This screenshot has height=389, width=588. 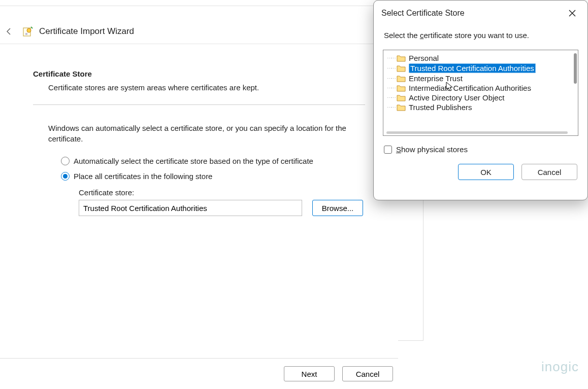 I want to click on show-physical-stores-checkbox: Show physical stores, so click(x=480, y=145).